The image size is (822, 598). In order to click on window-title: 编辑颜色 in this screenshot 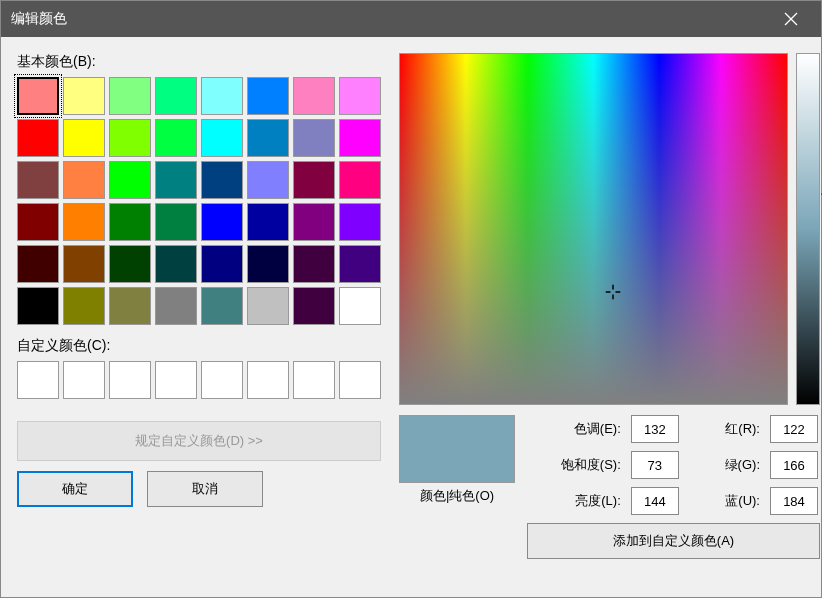, I will do `click(391, 19)`.